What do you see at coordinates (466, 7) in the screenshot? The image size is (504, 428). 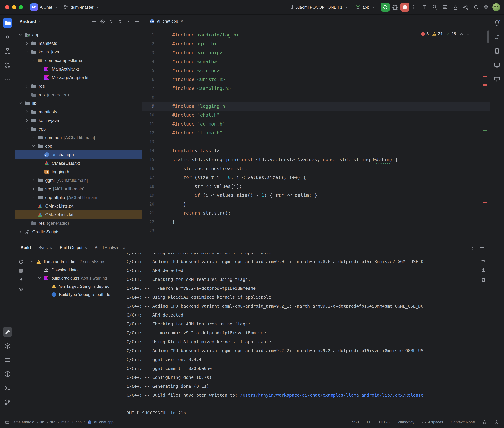 I see `device-explorer-icon` at bounding box center [466, 7].